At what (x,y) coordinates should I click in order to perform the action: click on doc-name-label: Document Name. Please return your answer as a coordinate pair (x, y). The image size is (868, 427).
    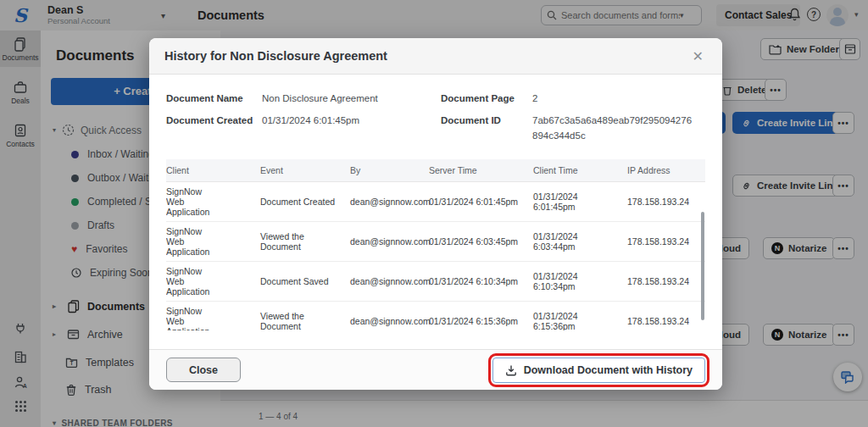
    Looking at the image, I should click on (214, 98).